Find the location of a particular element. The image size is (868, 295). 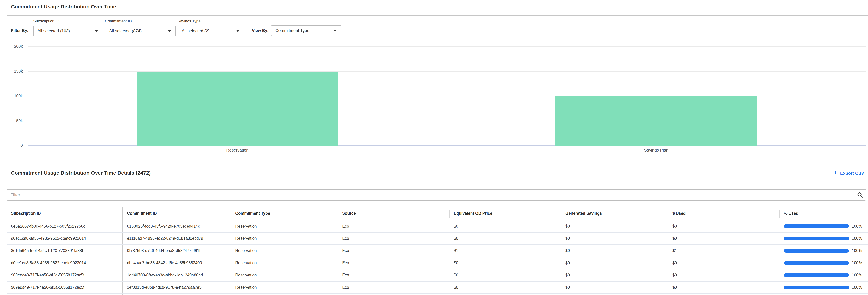

bar-reservation is located at coordinates (237, 109).